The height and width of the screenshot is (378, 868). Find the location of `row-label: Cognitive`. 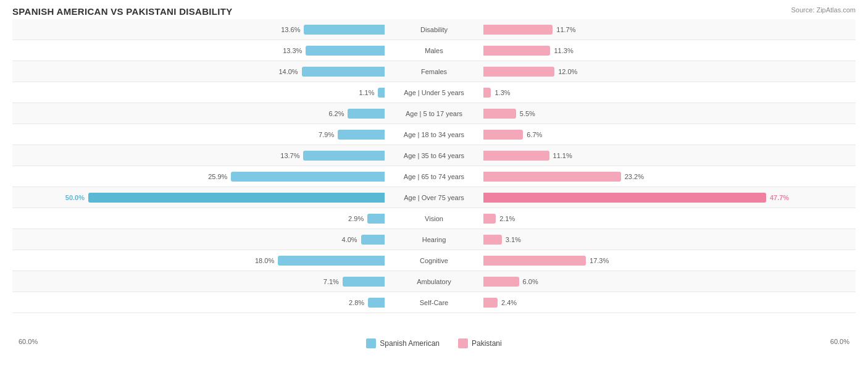

row-label: Cognitive is located at coordinates (434, 261).